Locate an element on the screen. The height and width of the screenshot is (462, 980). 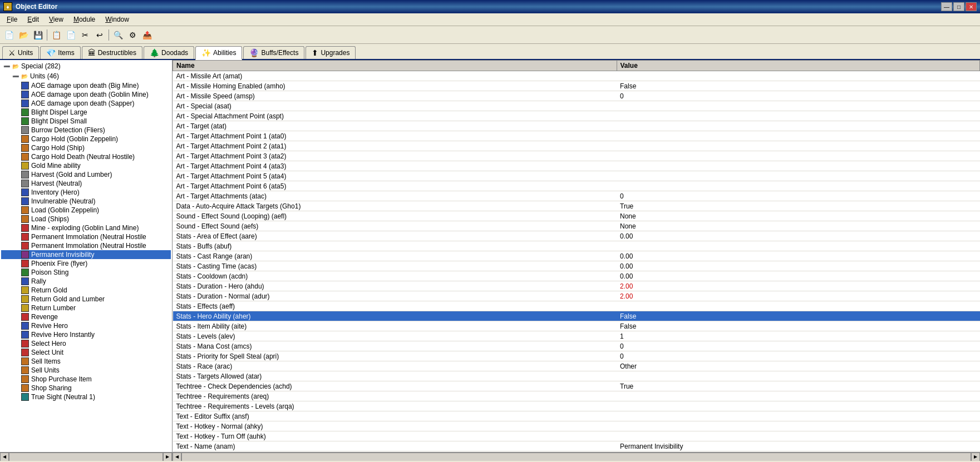
tree-item-load-zeppelin: Load (Goblin Zeppelin) is located at coordinates (86, 210).